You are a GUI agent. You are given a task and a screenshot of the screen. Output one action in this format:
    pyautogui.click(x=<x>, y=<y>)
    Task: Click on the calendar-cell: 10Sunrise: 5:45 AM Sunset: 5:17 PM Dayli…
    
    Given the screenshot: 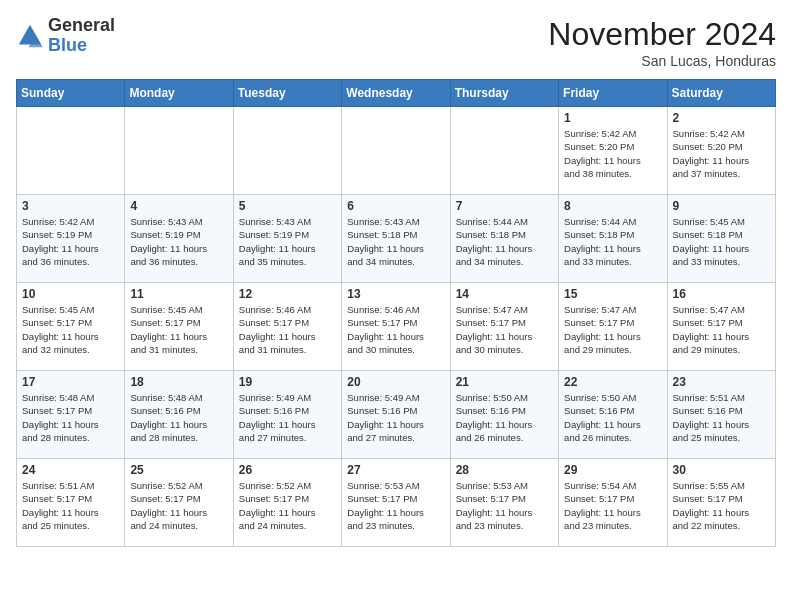 What is the action you would take?
    pyautogui.click(x=71, y=327)
    